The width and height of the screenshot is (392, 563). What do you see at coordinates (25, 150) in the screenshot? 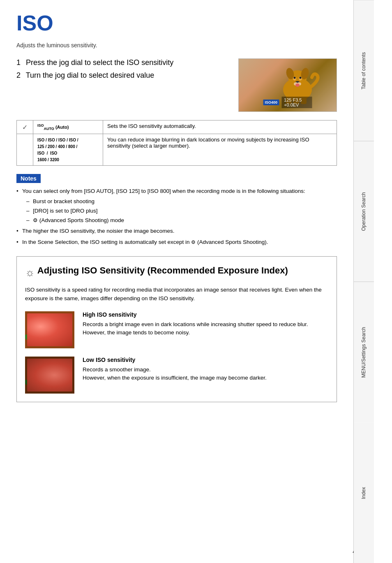
I see `table-icon-cell-values` at bounding box center [25, 150].